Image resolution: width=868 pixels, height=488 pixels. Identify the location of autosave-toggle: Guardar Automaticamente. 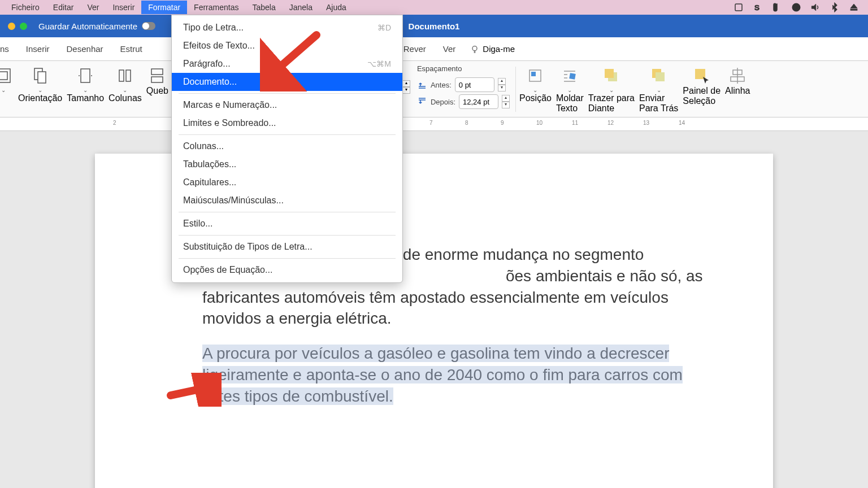
(97, 26).